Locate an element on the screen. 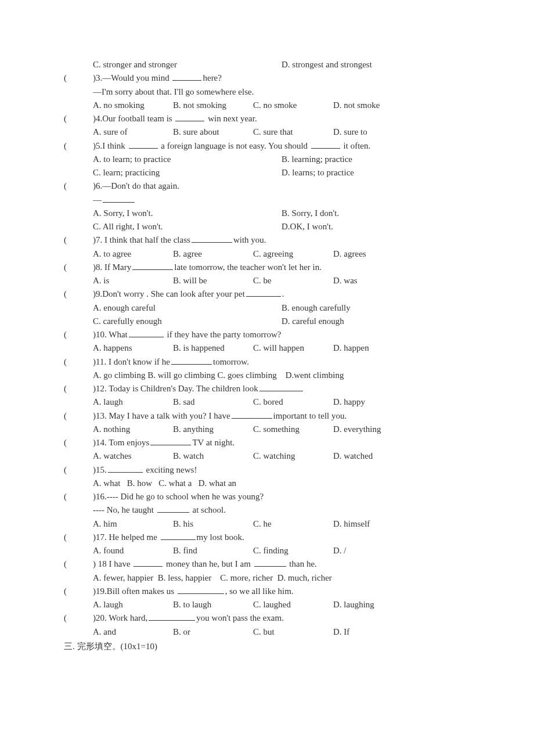 The width and height of the screenshot is (534, 756). q10-option-D: D. happen is located at coordinates (373, 348).